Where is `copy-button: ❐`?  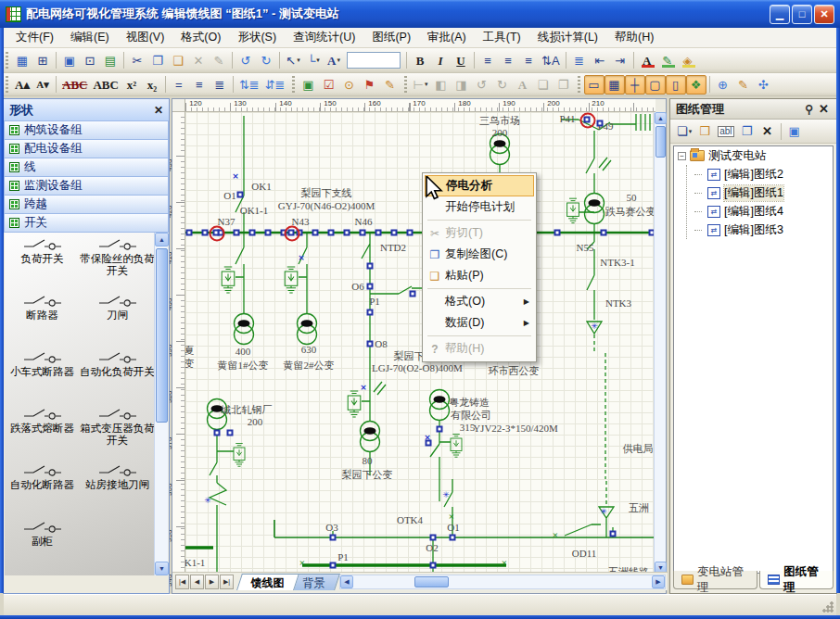 copy-button: ❐ is located at coordinates (158, 61).